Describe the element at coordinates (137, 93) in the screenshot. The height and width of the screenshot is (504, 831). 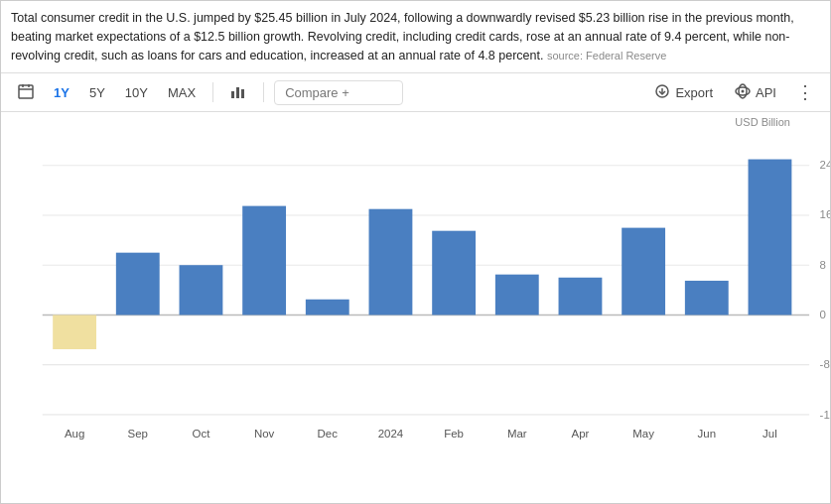
I see `period-10y: 10Y` at that location.